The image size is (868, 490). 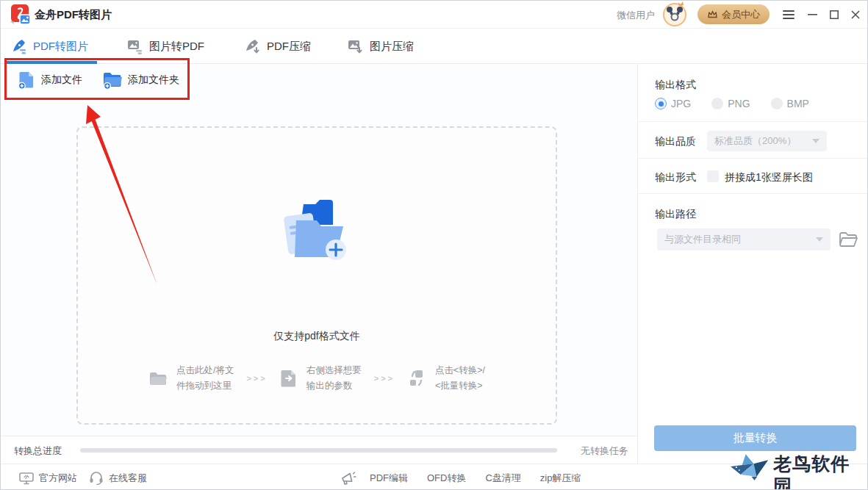 I want to click on vip-center-label: 会员中心, so click(x=741, y=15).